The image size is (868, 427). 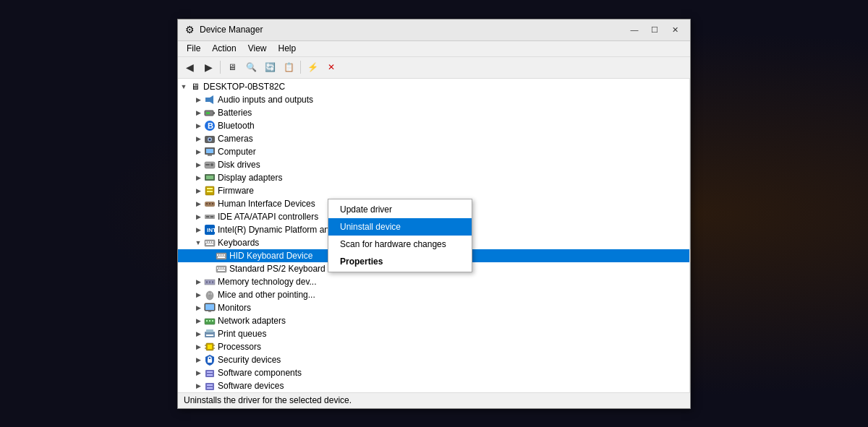 I want to click on toolbar-scan: 🔄, so click(x=270, y=67).